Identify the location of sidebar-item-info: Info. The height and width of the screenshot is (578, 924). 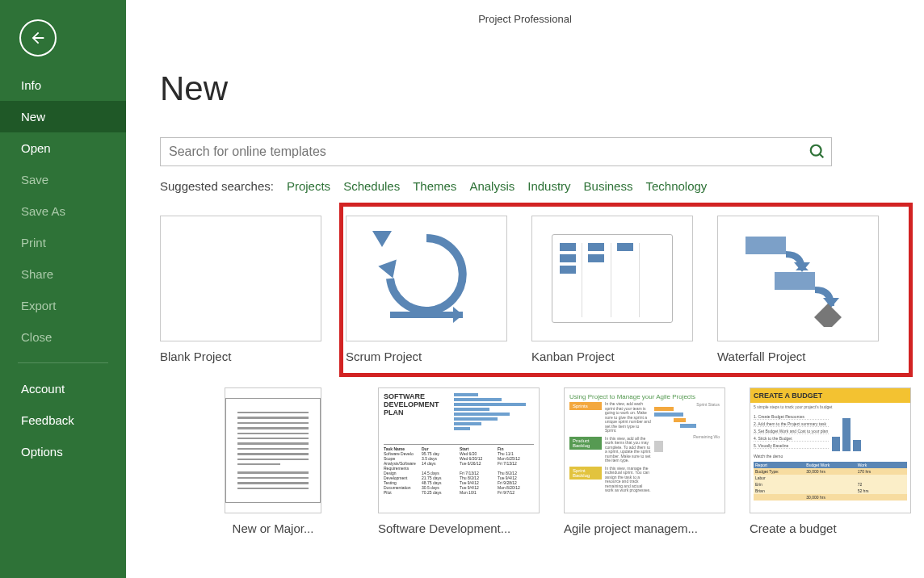
(63, 86).